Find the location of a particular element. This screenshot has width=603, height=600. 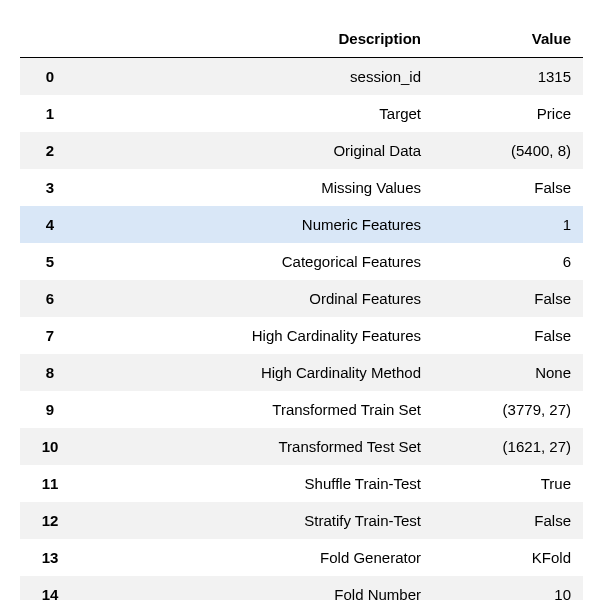

row-index: 12 is located at coordinates (50, 520).